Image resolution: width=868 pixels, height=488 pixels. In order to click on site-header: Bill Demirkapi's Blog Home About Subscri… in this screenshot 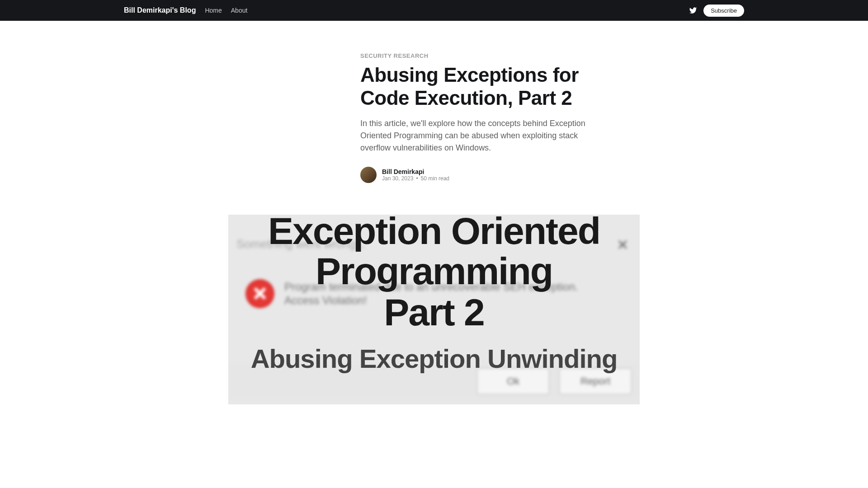, I will do `click(434, 10)`.